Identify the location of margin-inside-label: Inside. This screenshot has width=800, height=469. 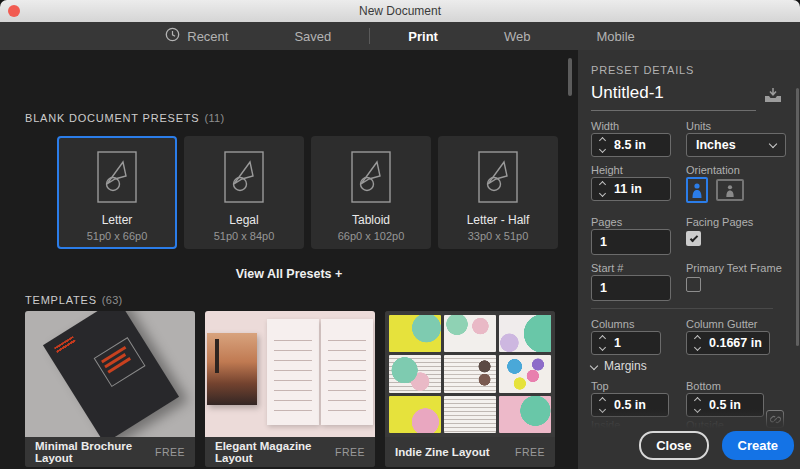
(606, 425).